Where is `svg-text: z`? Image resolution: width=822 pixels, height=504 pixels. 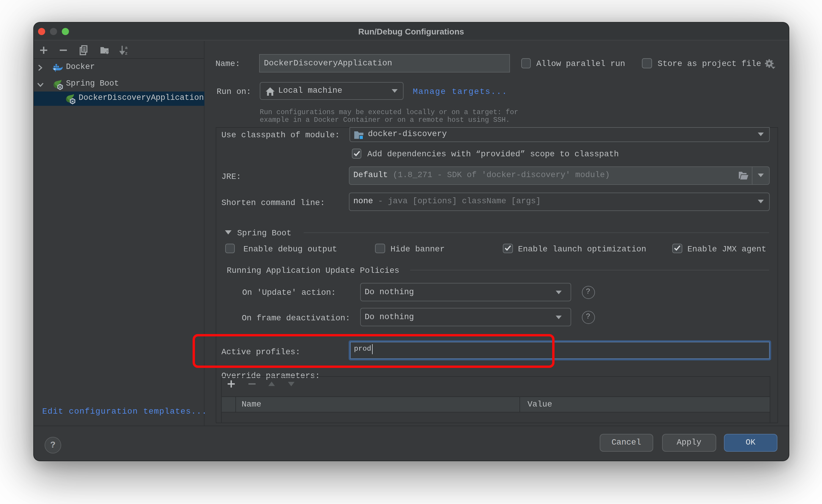
svg-text: z is located at coordinates (126, 53).